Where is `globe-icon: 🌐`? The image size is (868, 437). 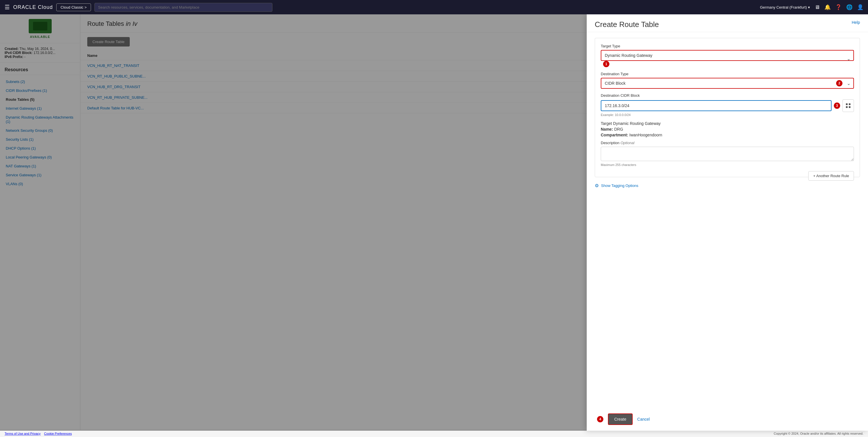
globe-icon: 🌐 is located at coordinates (849, 7).